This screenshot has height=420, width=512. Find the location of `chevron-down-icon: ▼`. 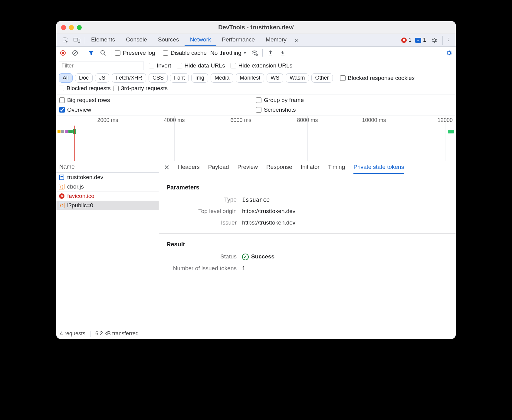

chevron-down-icon: ▼ is located at coordinates (245, 53).